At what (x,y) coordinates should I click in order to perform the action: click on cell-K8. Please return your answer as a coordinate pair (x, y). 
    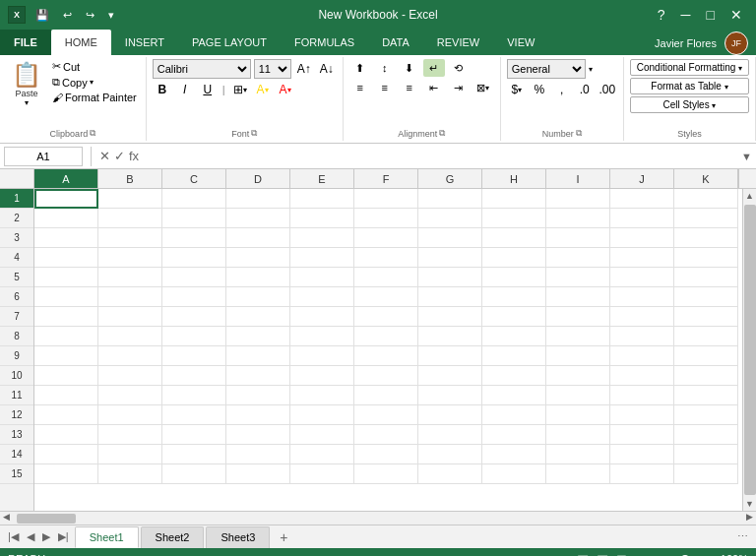
    Looking at the image, I should click on (707, 337).